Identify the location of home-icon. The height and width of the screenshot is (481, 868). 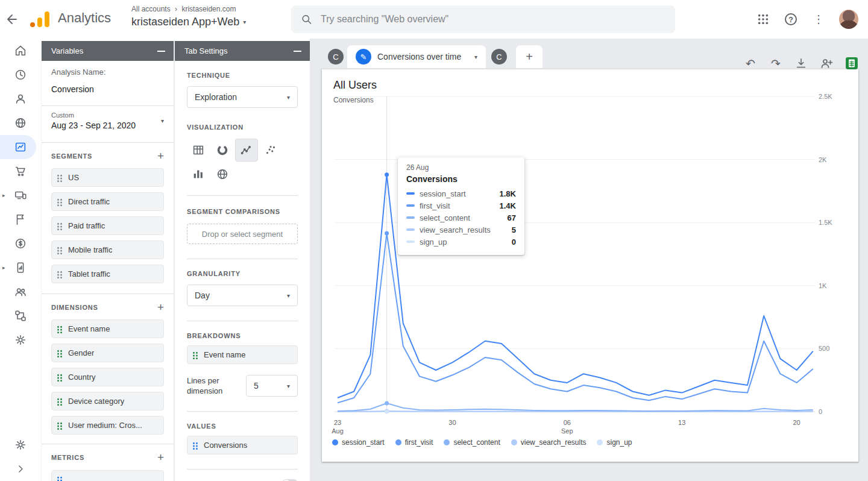
(20, 51).